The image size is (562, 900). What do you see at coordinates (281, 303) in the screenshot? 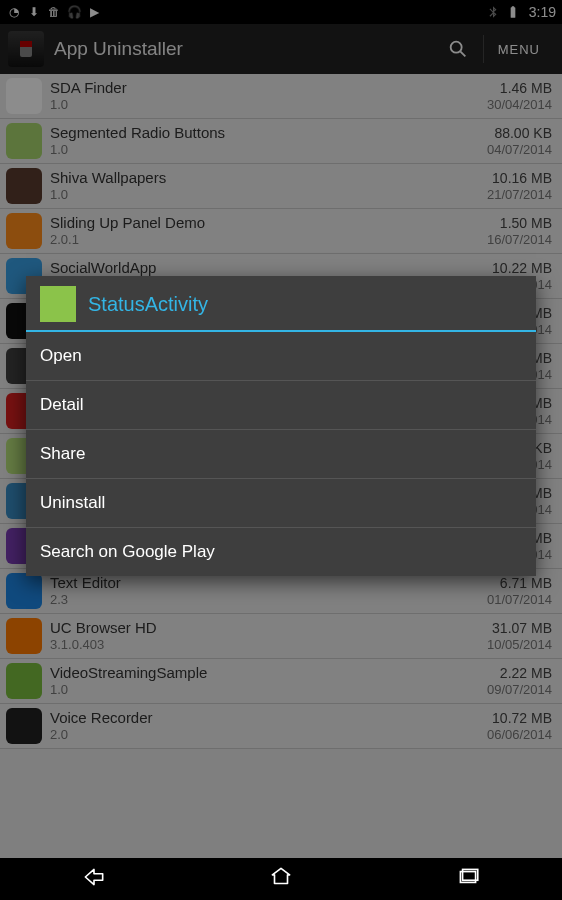
I see `dialog-header: StatusActivity` at bounding box center [281, 303].